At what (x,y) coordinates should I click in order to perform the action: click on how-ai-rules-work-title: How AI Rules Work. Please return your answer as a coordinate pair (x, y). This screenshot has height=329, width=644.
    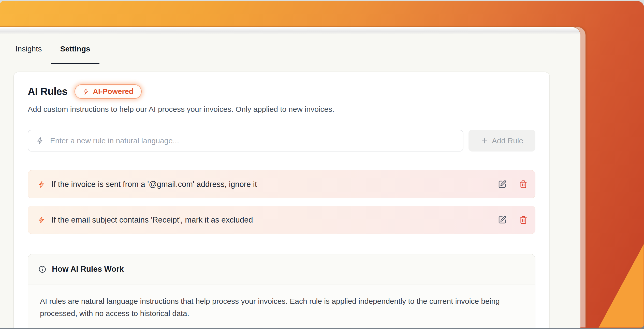
    Looking at the image, I should click on (88, 269).